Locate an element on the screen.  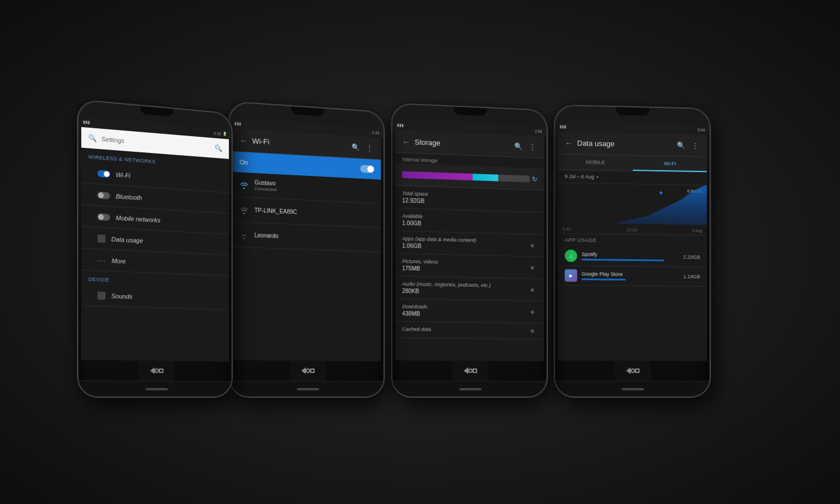
mobile-toggle is located at coordinates (104, 216).